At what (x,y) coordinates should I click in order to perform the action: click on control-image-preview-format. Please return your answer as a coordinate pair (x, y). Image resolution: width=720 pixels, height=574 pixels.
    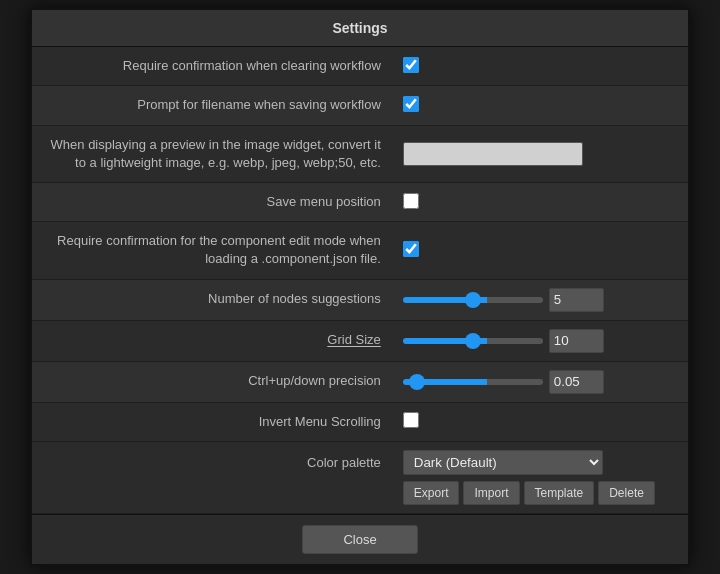
    Looking at the image, I should click on (540, 154).